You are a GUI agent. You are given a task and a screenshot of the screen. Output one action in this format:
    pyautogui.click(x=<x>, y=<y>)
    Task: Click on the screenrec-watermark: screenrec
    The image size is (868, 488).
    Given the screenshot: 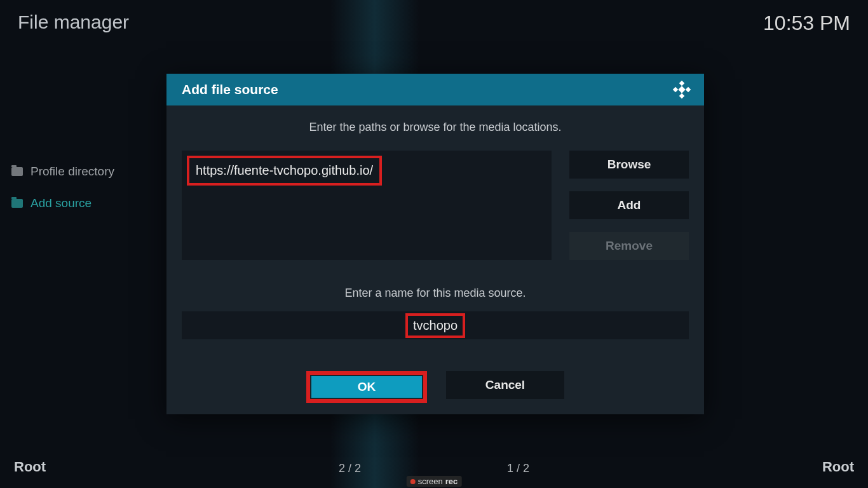 What is the action you would take?
    pyautogui.click(x=435, y=482)
    